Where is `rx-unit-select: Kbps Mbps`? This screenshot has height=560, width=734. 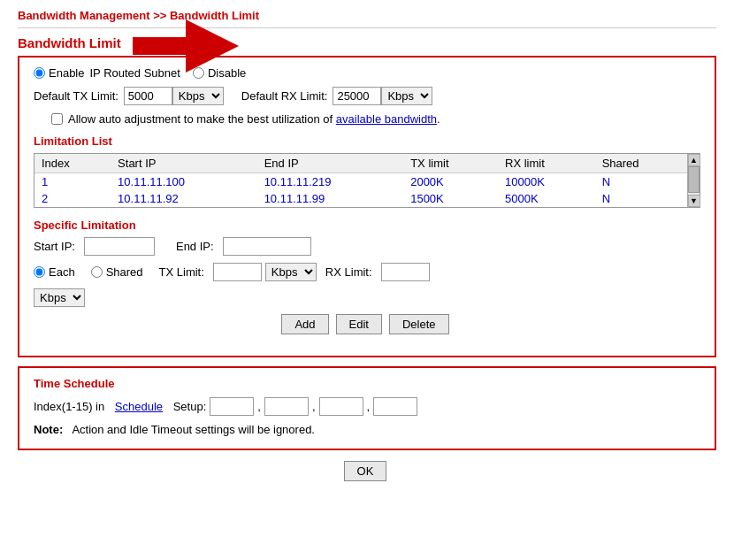 rx-unit-select: Kbps Mbps is located at coordinates (407, 96).